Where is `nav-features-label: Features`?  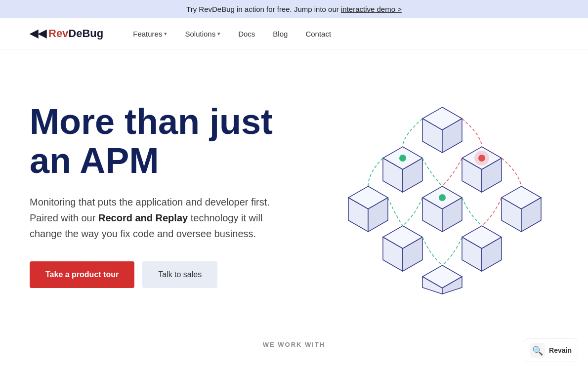
nav-features-label: Features is located at coordinates (147, 34).